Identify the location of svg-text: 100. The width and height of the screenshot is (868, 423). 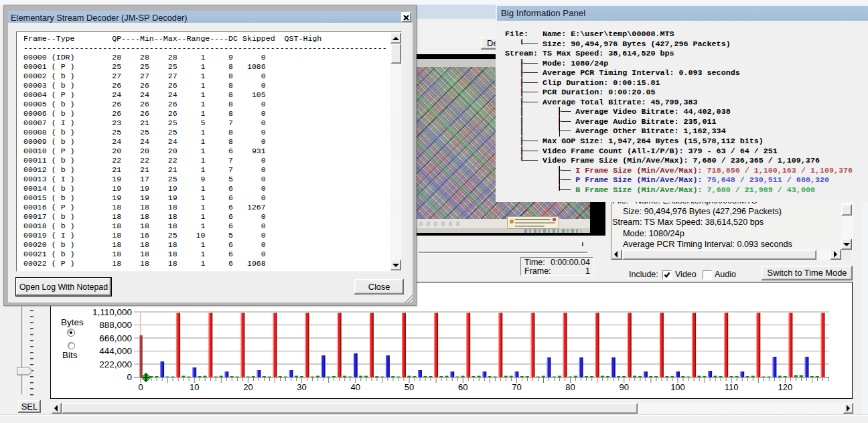
(678, 387).